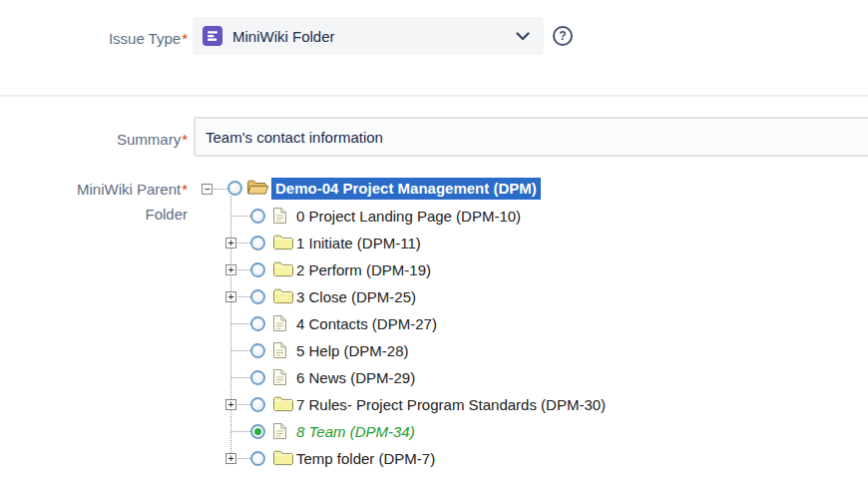 The image size is (868, 493). Describe the element at coordinates (501, 216) in the screenshot. I see `tree-row: + 0 Project Landing Page (DPM-10)` at that location.